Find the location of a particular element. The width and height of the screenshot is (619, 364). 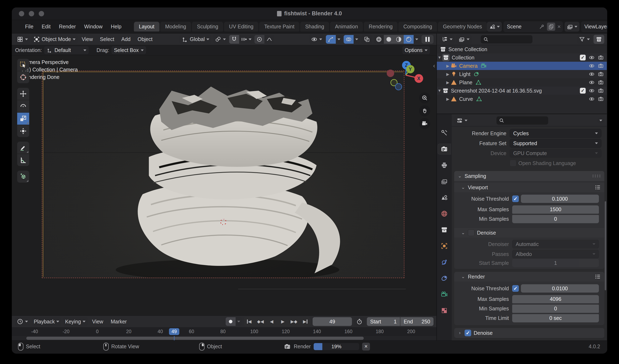

tab-scene is located at coordinates (444, 197).